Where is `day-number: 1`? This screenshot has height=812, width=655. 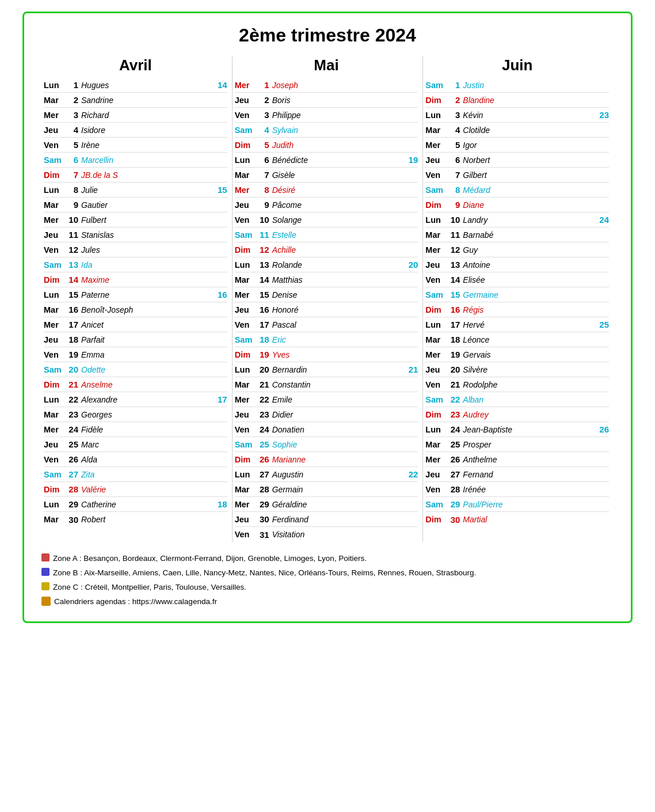 day-number: 1 is located at coordinates (262, 85).